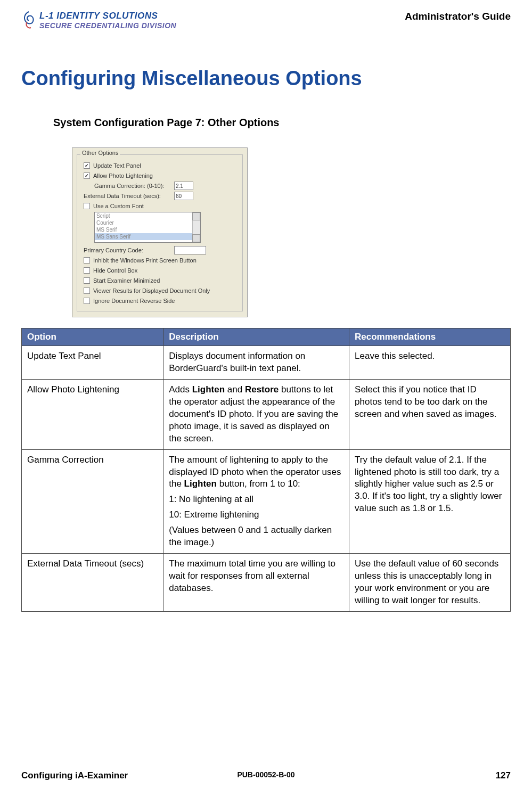 Image resolution: width=532 pixels, height=797 pixels. What do you see at coordinates (257, 338) in the screenshot?
I see `th-description: Description` at bounding box center [257, 338].